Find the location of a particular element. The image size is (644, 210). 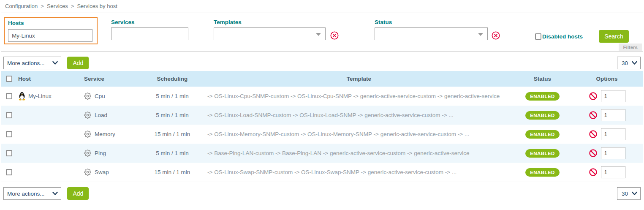

filters-tab-label: Filters is located at coordinates (630, 47).